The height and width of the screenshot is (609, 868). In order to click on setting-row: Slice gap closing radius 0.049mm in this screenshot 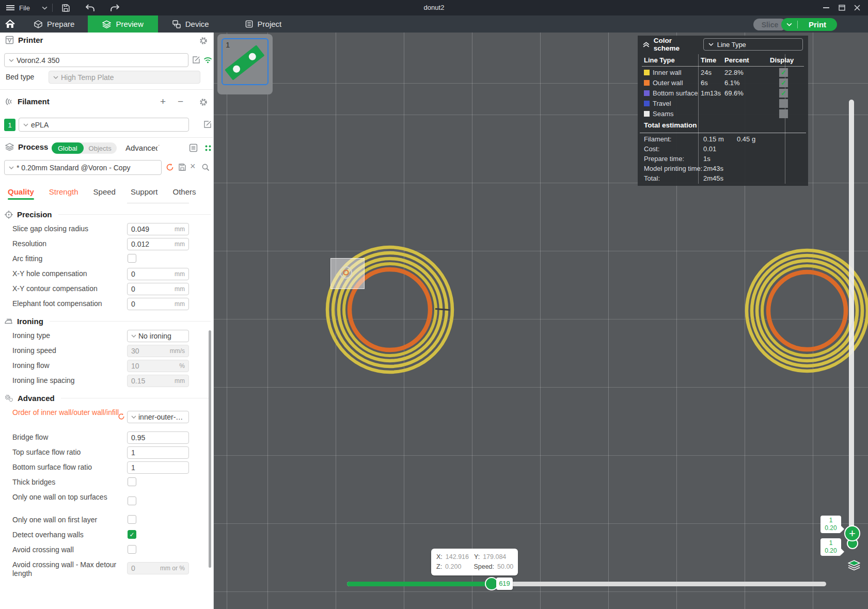, I will do `click(107, 229)`.